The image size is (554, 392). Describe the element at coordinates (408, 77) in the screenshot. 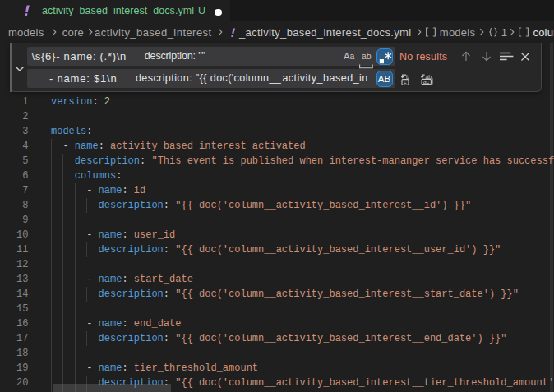

I see `svg-text: b` at that location.